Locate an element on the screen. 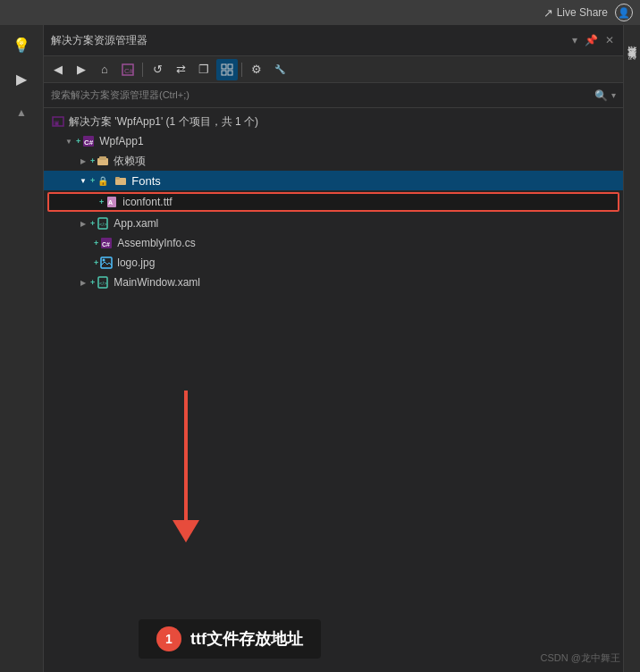  solution-icon: ▣ is located at coordinates (58, 122).